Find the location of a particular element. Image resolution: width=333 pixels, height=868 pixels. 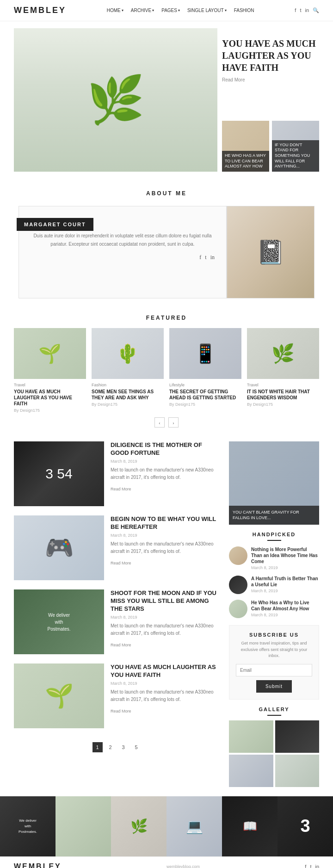

post-3-title: SHOOT FOR THE MOON AND IF YOU MISS YOU W… is located at coordinates (165, 601).